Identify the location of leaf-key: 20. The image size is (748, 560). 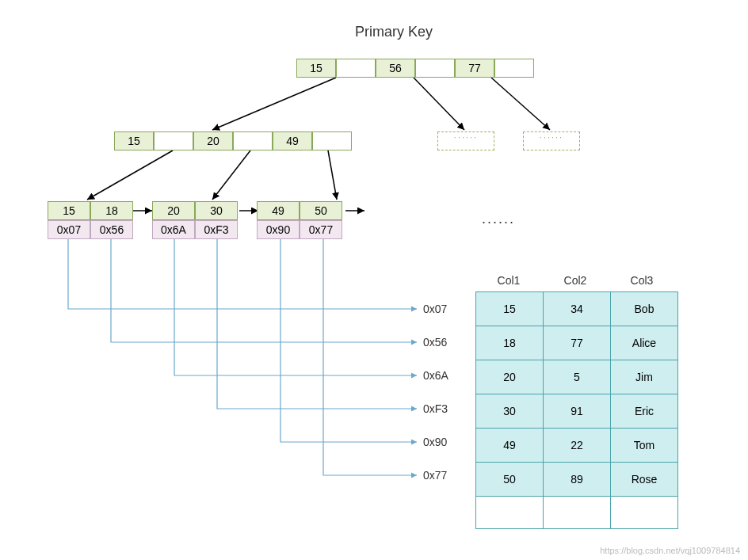
(174, 211).